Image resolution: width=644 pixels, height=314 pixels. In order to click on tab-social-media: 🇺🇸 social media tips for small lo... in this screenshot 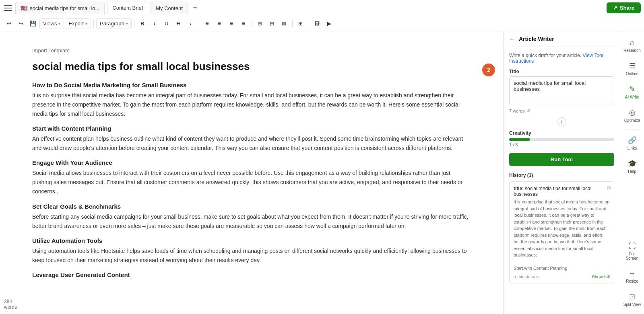, I will do `click(60, 8)`.